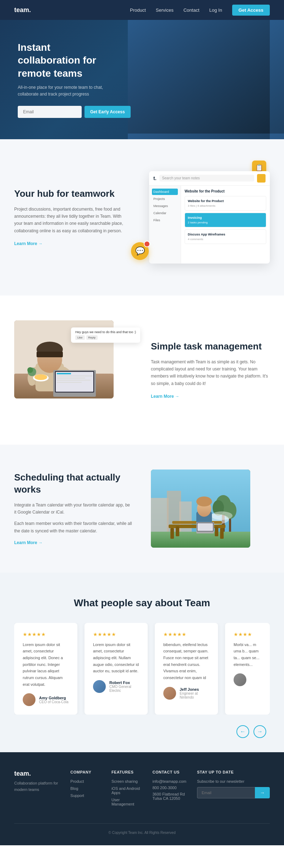 This screenshot has height=868, width=284. What do you see at coordinates (37, 774) in the screenshot?
I see `footer-logo: team.` at bounding box center [37, 774].